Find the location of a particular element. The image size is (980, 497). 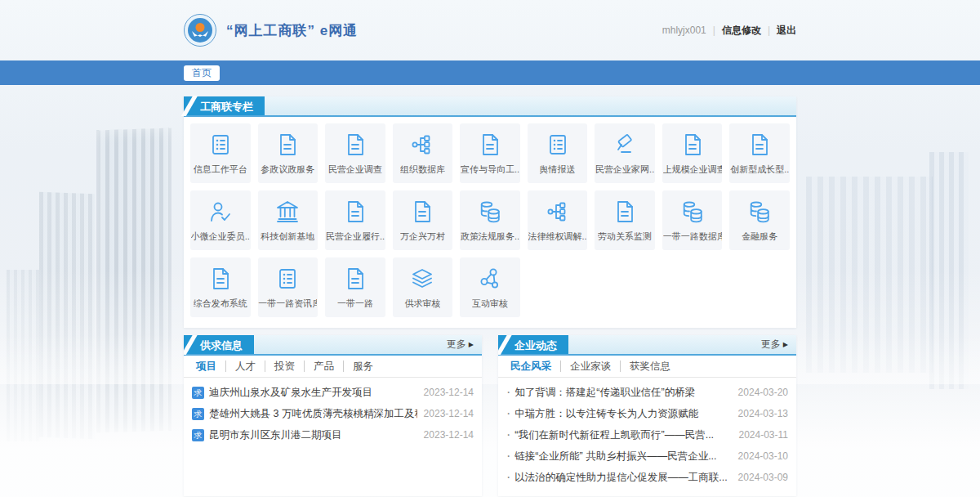

item-title: 迪庆州山泉水及矿泉水生产开发项目 is located at coordinates (314, 392).